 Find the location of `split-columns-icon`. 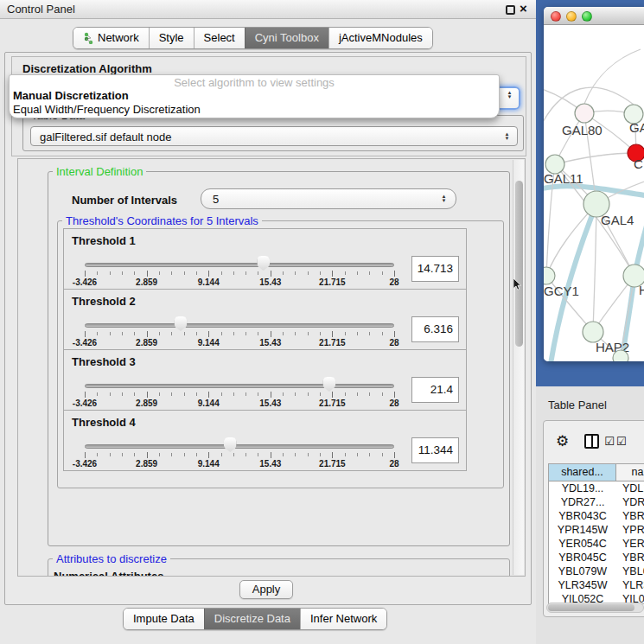

split-columns-icon is located at coordinates (591, 441).